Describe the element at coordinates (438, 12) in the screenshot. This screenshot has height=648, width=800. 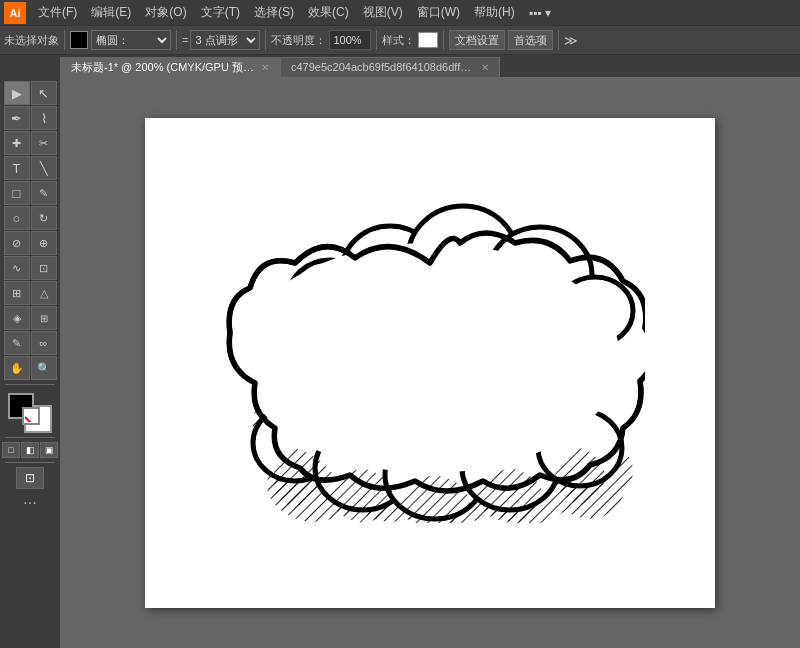
I see `menu-window: 窗口(W)` at that location.